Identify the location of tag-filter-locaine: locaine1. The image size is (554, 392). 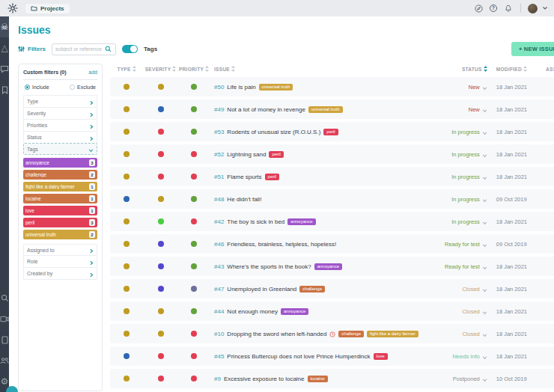
(60, 199).